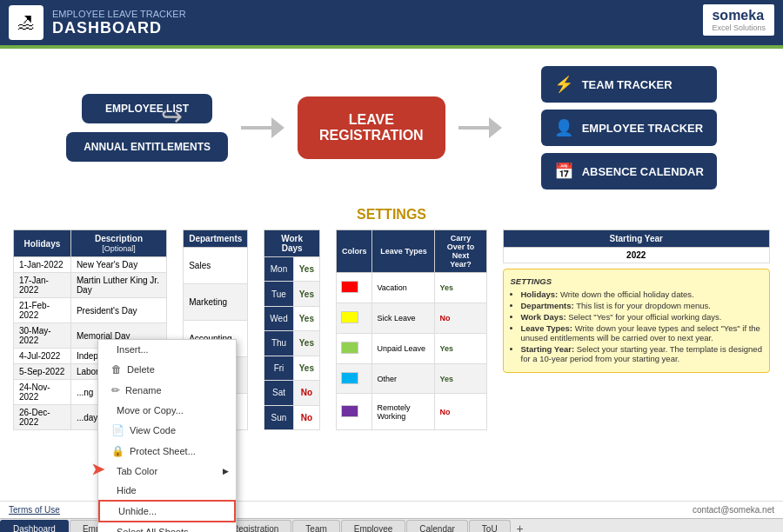 This screenshot has height=532, width=783. What do you see at coordinates (35, 509) in the screenshot?
I see `terms-of-use-link: Terms of Use` at bounding box center [35, 509].